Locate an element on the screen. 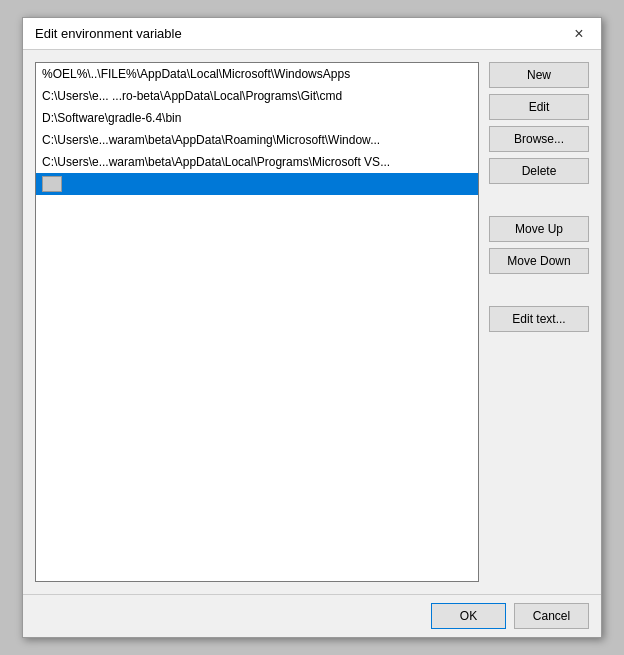 This screenshot has height=655, width=624. new-button: New is located at coordinates (539, 75).